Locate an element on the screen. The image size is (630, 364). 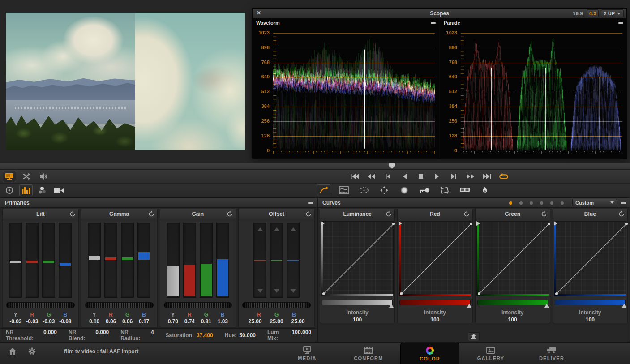
tab-deliver: DELIVER is located at coordinates (552, 353).